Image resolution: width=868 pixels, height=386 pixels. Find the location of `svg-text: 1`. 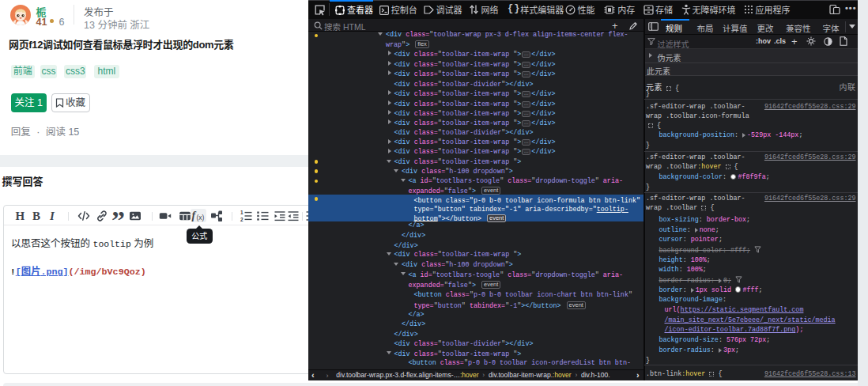

svg-text: 1 is located at coordinates (242, 212).